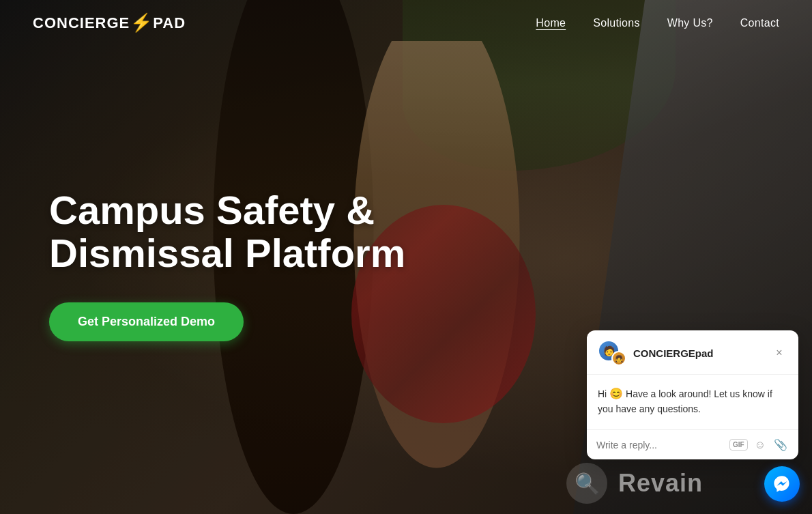  Describe the element at coordinates (760, 23) in the screenshot. I see `nav-item-contact: Contact` at that location.